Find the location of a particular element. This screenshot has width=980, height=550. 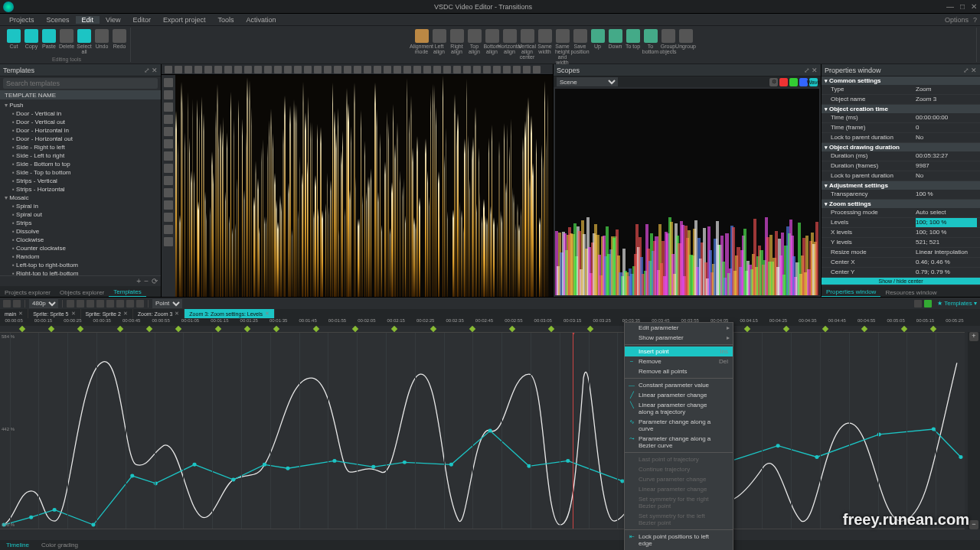

select-all-button: Select all is located at coordinates (84, 41).